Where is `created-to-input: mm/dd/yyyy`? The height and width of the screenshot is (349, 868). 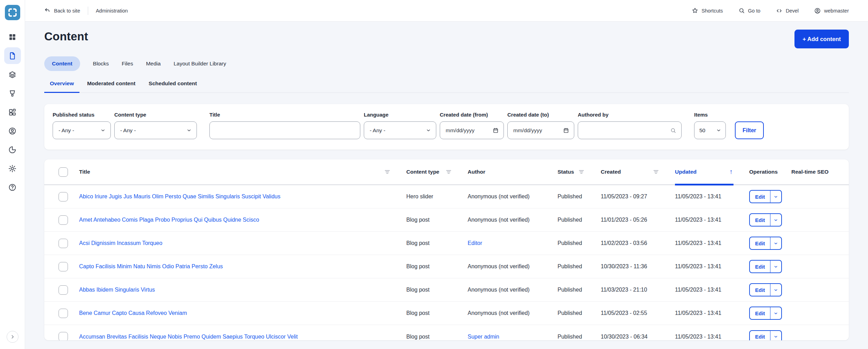 created-to-input: mm/dd/yyyy is located at coordinates (541, 130).